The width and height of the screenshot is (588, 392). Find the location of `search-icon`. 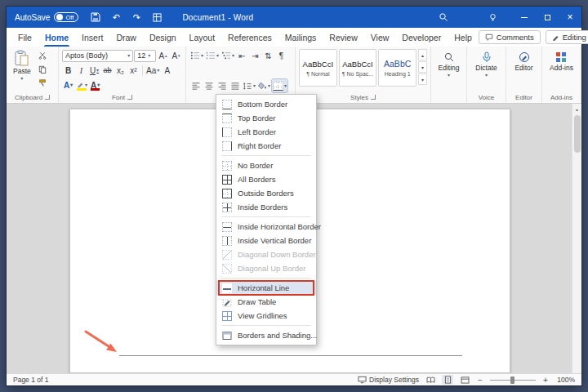

search-icon is located at coordinates (443, 17).